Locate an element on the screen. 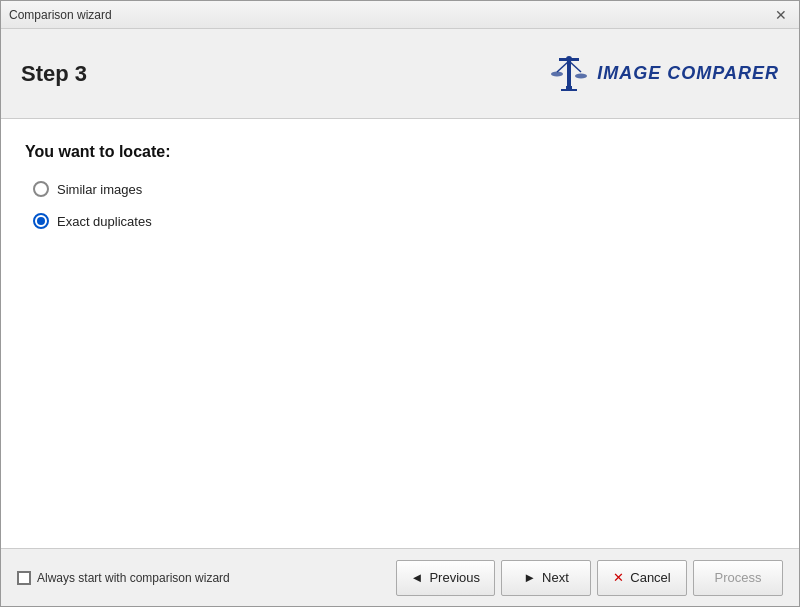 The height and width of the screenshot is (607, 800). logo-area: IMAGE COMPARER is located at coordinates (664, 74).